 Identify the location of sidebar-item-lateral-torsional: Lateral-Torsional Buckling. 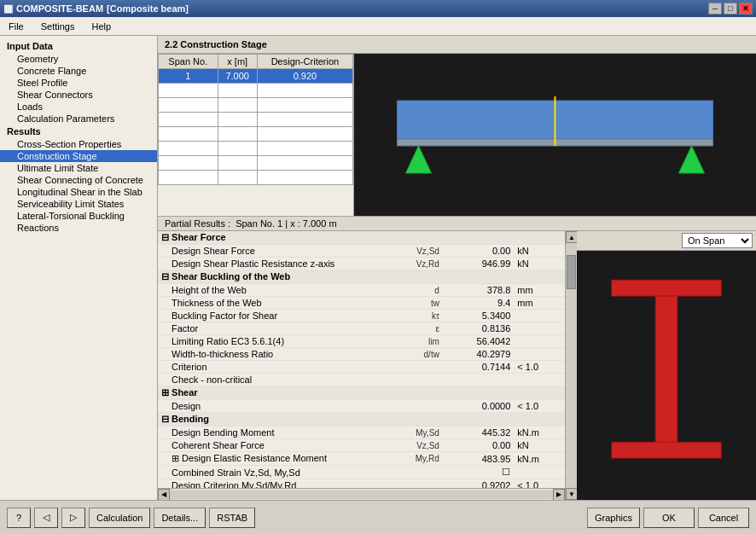
(79, 216).